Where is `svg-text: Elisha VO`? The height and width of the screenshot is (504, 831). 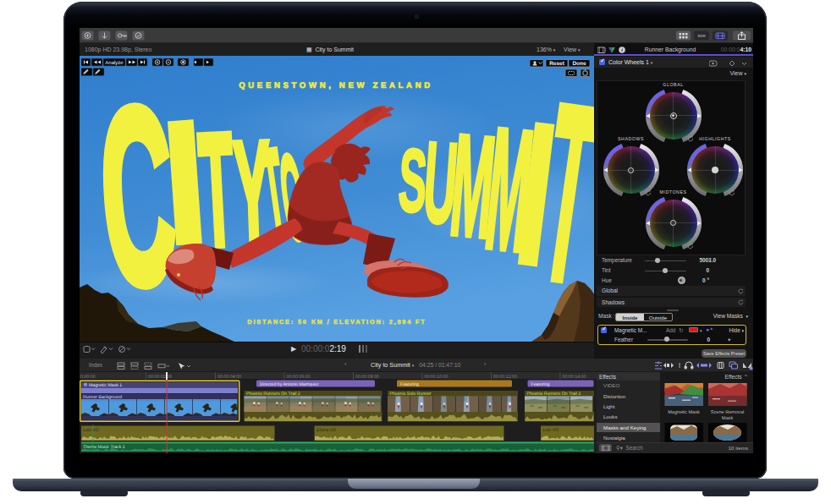 svg-text: Elisha VO is located at coordinates (327, 430).